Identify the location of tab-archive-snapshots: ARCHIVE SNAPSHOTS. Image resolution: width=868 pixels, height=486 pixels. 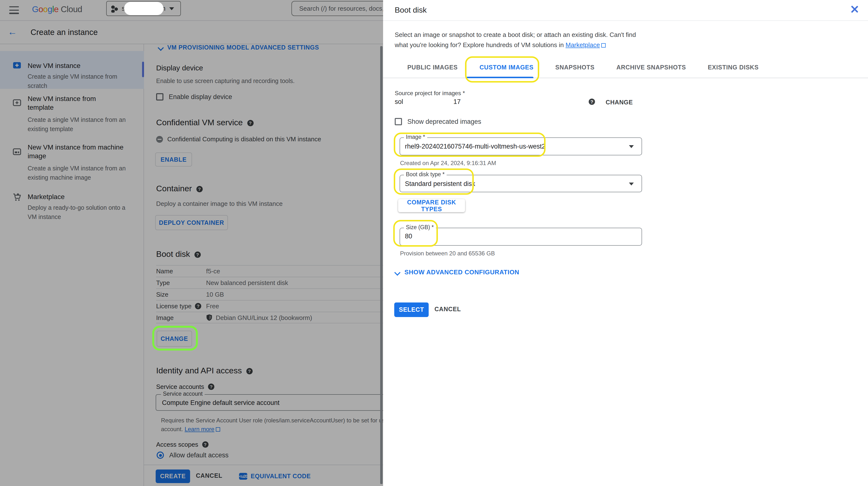
(651, 67).